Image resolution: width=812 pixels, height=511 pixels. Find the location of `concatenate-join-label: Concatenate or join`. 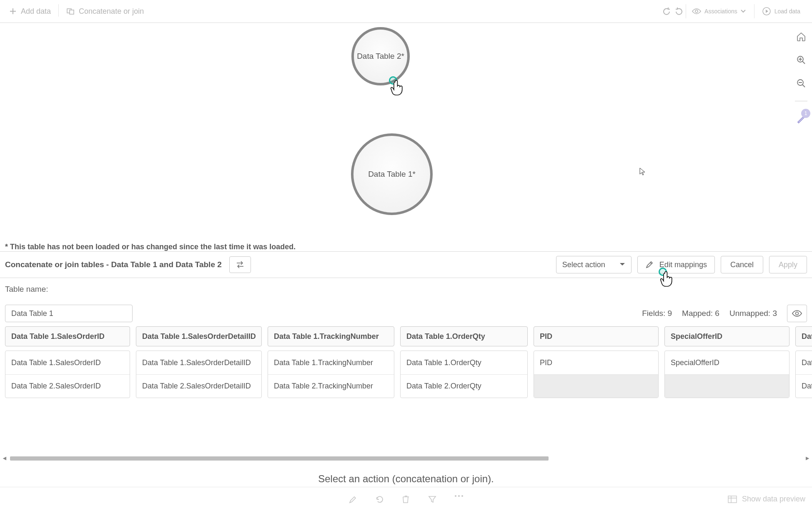

concatenate-join-label: Concatenate or join is located at coordinates (111, 12).